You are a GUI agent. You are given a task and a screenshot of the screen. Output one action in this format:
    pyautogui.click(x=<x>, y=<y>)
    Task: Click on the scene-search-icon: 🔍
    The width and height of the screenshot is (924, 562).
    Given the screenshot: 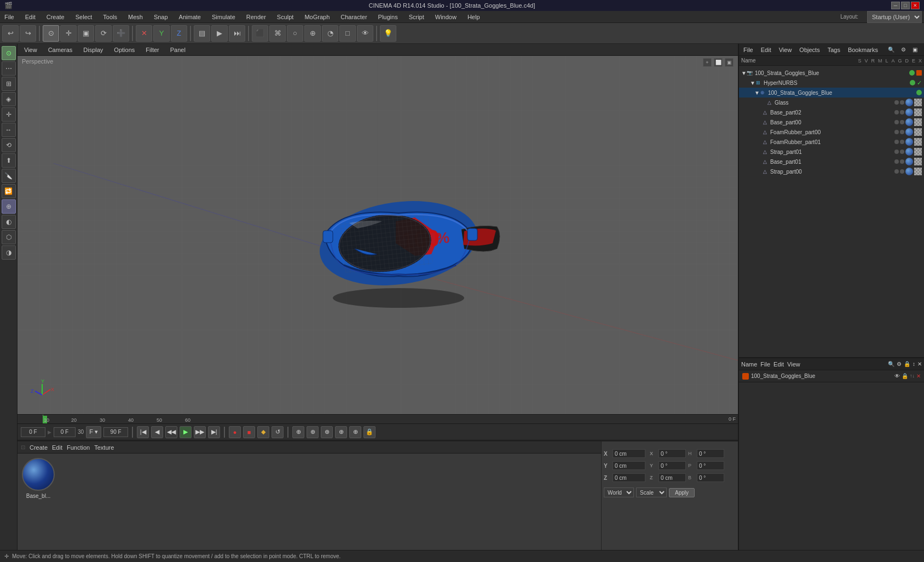 What is the action you would take?
    pyautogui.click(x=891, y=49)
    